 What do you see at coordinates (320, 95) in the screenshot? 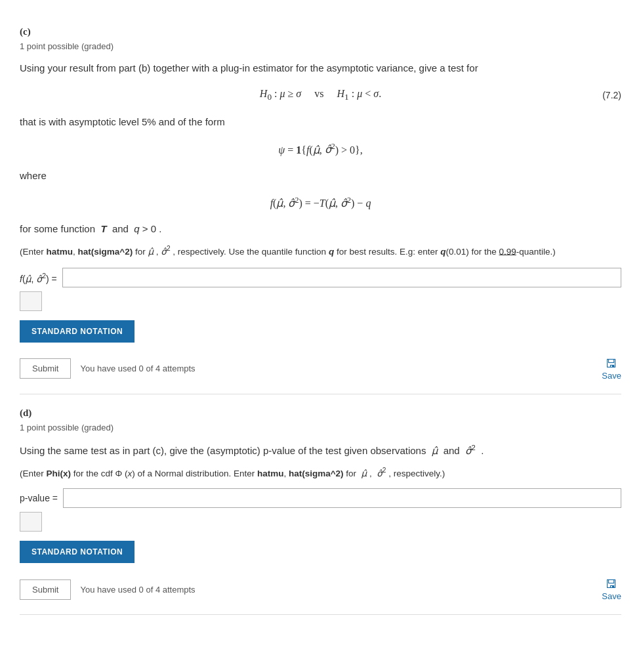
I see `hypothesis-block: H0 : μ ≥ σ vs H1 : μ < σ. (7.2)` at bounding box center [320, 95].